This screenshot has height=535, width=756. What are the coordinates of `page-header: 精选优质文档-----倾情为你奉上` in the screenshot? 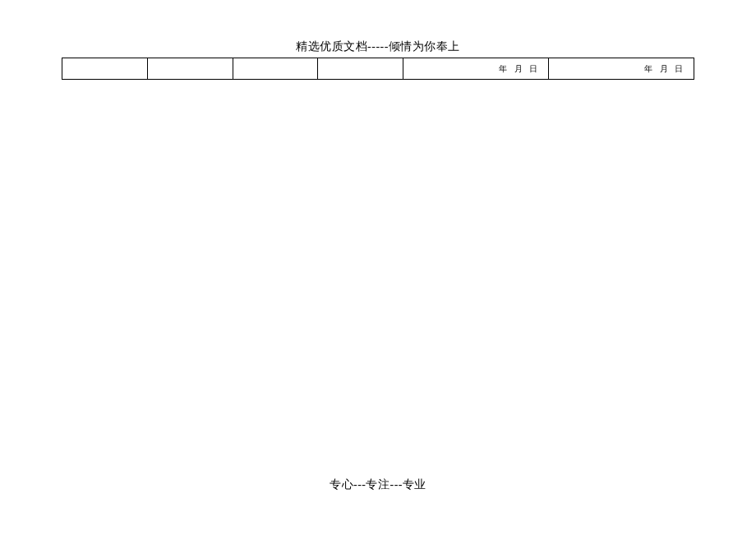 It's located at (378, 27).